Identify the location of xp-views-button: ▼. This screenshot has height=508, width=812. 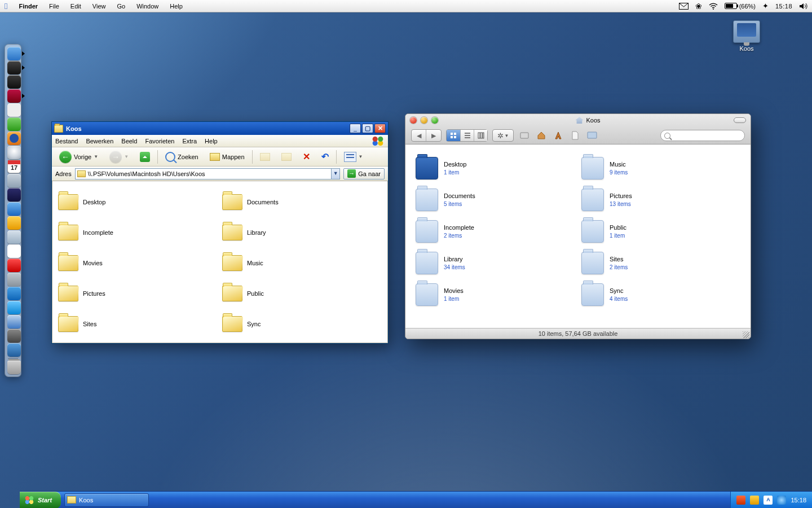
(354, 157).